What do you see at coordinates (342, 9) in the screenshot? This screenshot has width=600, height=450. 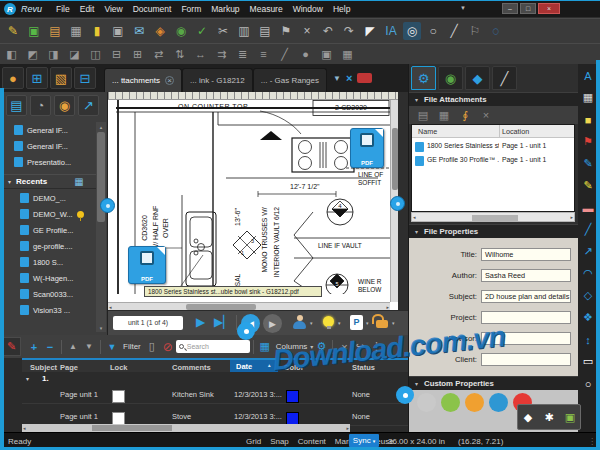 I see `menu-item: Help` at bounding box center [342, 9].